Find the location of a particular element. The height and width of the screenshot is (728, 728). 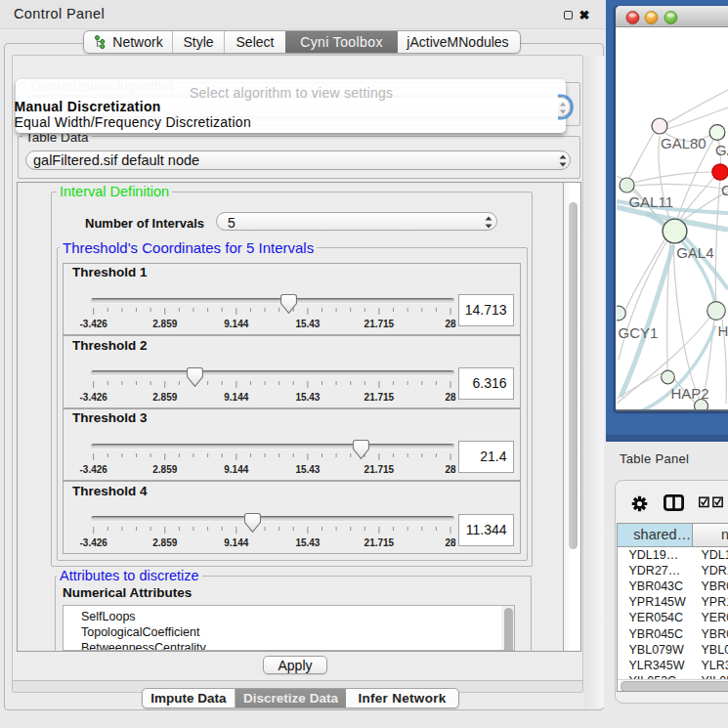

svg-text: GA is located at coordinates (721, 150).